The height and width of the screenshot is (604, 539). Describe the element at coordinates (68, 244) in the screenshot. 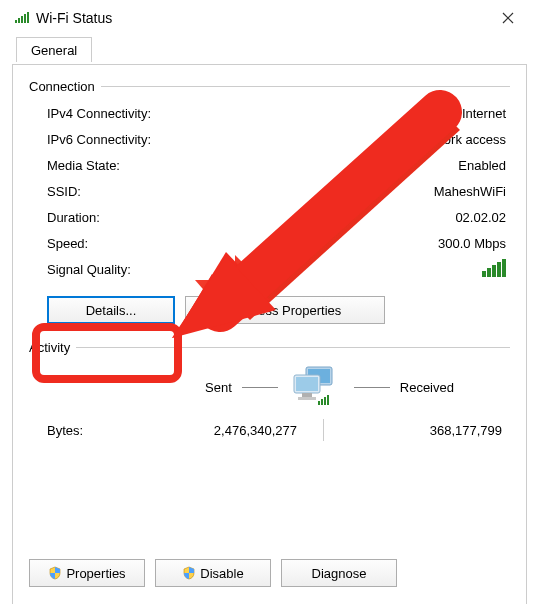

I see `speed-label: Speed:` at that location.